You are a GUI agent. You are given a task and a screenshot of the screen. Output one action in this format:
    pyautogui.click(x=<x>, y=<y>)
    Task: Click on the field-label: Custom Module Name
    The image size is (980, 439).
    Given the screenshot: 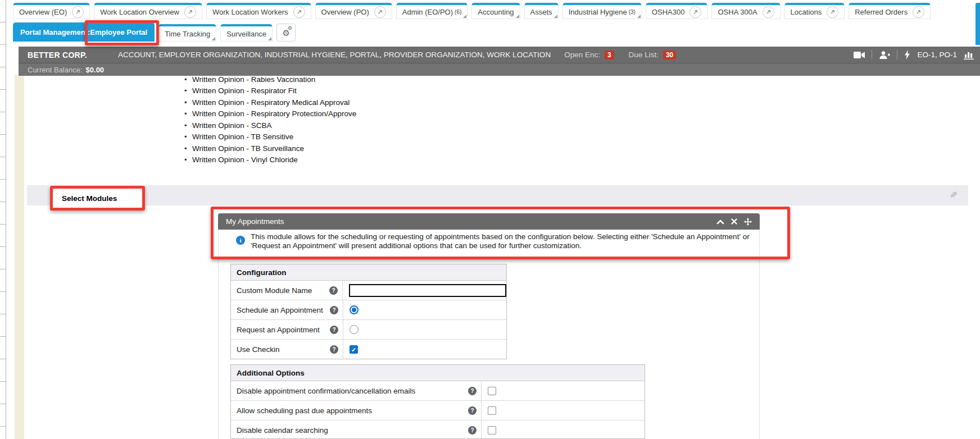 What is the action you would take?
    pyautogui.click(x=274, y=291)
    